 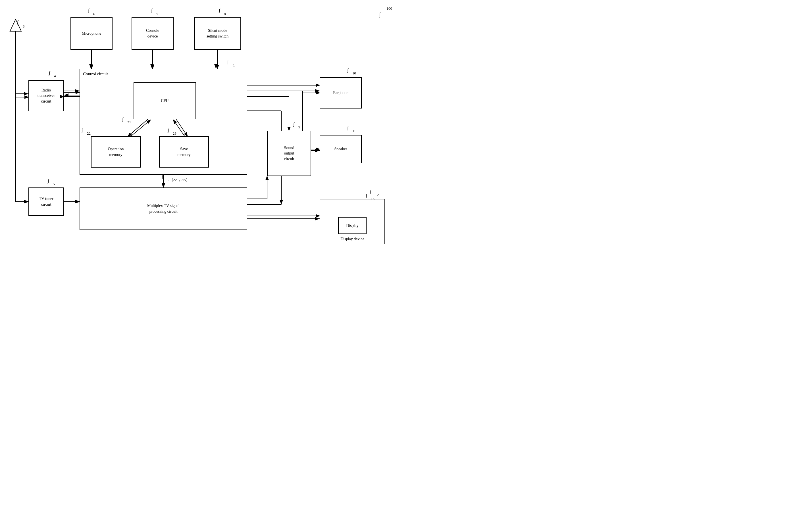 What do you see at coordinates (289, 153) in the screenshot?
I see `sound-output-box: Soundoutputcircuit` at bounding box center [289, 153].